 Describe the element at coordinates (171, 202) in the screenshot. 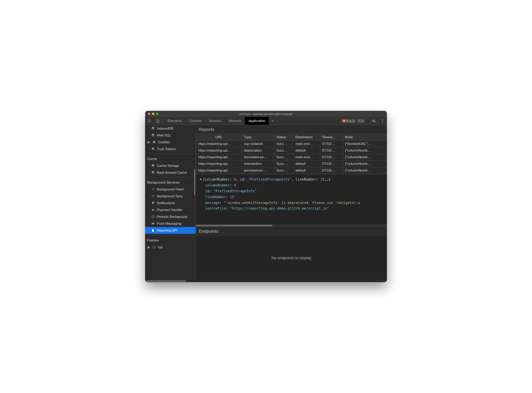

I see `application-sidebar: IndexedDB Web SQL ▶ Cookies Trust Tokens…` at that location.